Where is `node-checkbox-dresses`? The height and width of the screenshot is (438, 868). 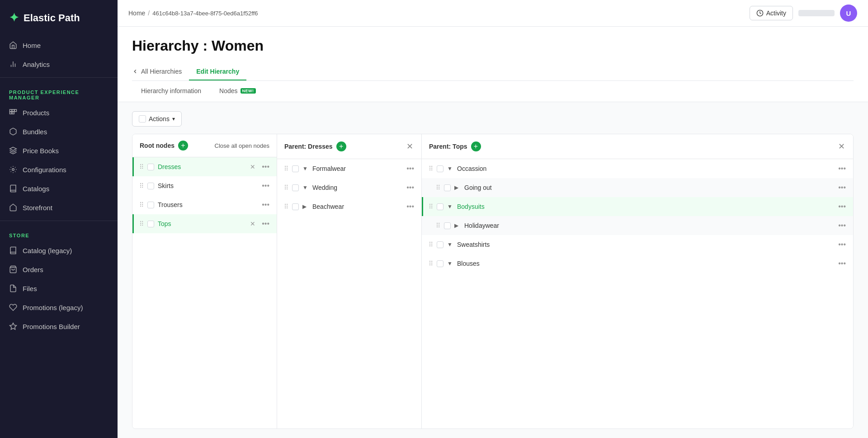 node-checkbox-dresses is located at coordinates (151, 167).